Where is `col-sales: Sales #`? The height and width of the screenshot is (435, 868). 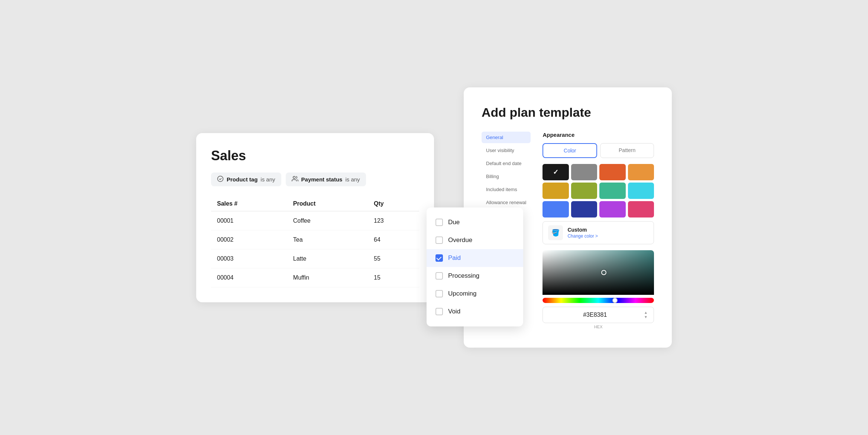
col-sales: Sales # is located at coordinates (249, 204).